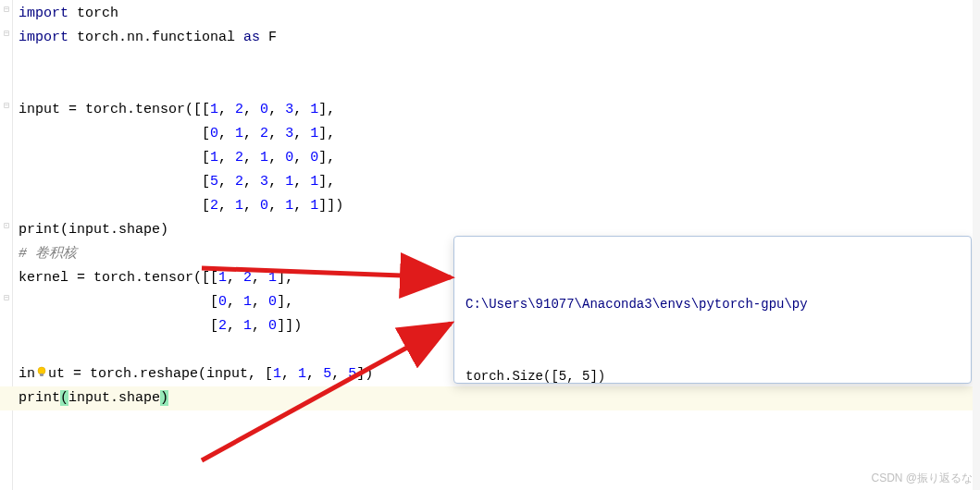  What do you see at coordinates (65, 398) in the screenshot?
I see `paren-match: (` at bounding box center [65, 398].